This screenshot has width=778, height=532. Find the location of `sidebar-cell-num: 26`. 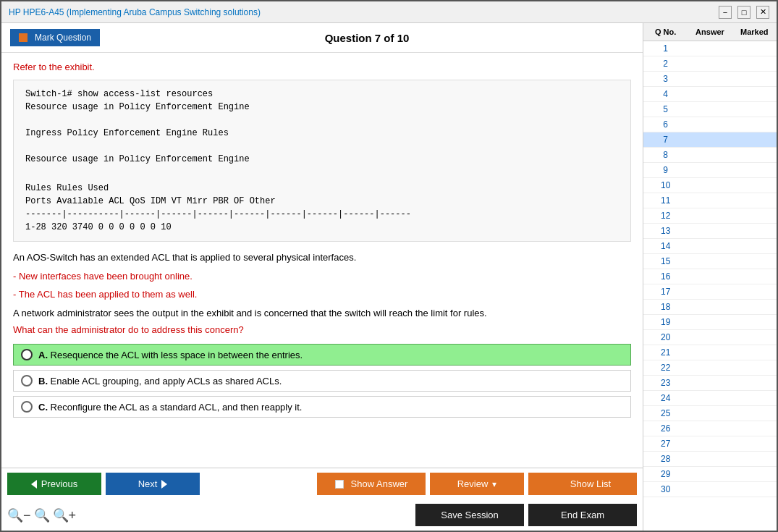

sidebar-cell-num: 26 is located at coordinates (666, 428).